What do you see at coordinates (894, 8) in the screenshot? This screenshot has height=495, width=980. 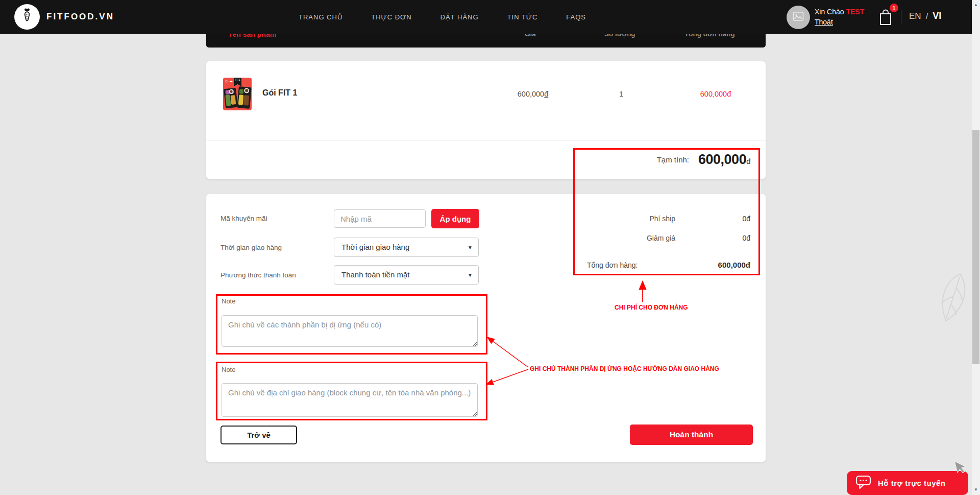 I see `cart-count-badge: 1` at bounding box center [894, 8].